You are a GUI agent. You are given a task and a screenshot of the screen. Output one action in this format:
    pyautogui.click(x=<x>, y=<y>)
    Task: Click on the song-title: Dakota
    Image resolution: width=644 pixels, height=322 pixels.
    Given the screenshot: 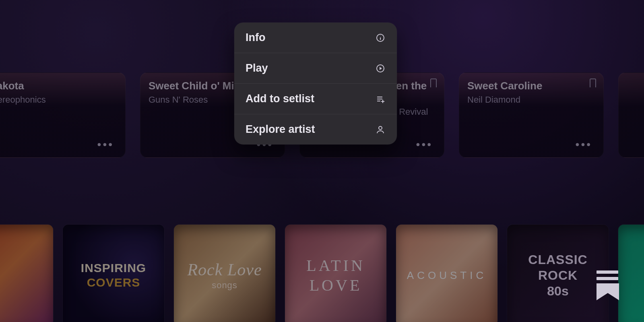 What is the action you would take?
    pyautogui.click(x=59, y=86)
    